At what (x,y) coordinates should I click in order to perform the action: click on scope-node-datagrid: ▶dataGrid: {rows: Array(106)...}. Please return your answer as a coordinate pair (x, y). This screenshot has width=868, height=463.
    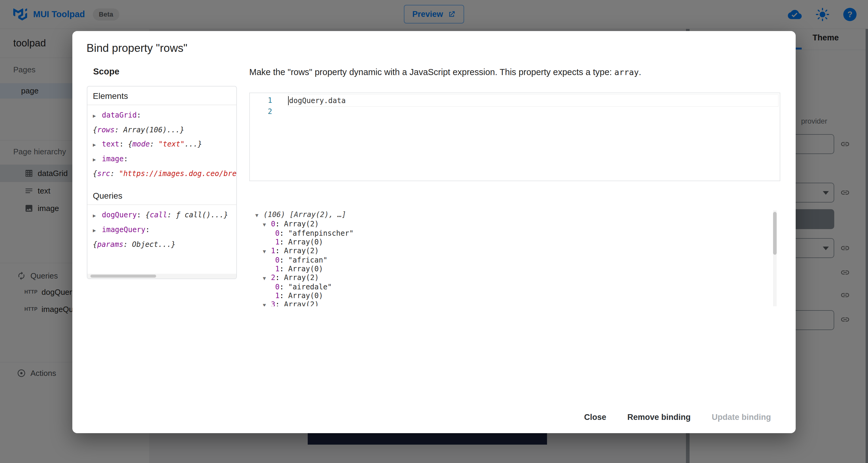
    Looking at the image, I should click on (162, 123).